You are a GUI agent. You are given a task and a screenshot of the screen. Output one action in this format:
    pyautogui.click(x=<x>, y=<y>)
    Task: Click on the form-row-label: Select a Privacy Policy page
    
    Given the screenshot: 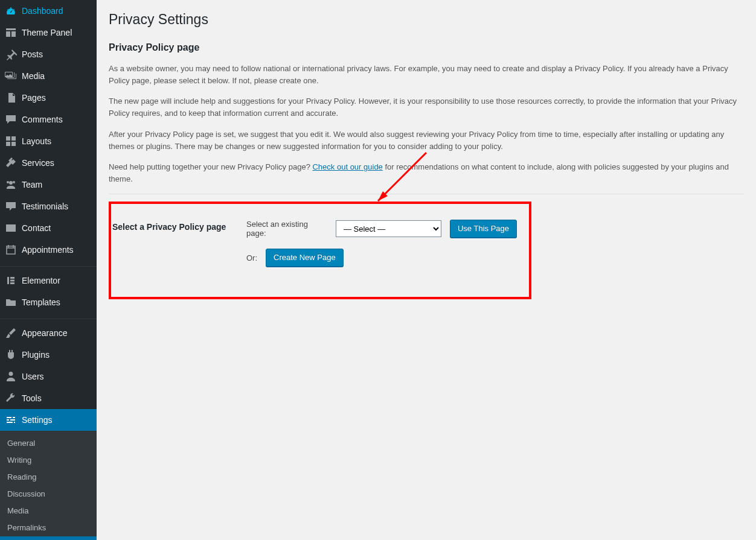 What is the action you would take?
    pyautogui.click(x=179, y=249)
    